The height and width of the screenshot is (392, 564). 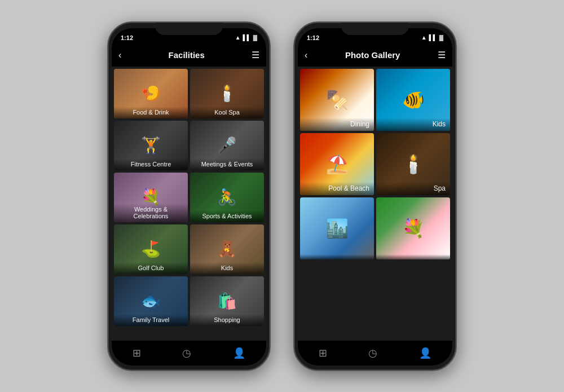 I want to click on tile-label-sports: Sports & Activities, so click(x=227, y=217).